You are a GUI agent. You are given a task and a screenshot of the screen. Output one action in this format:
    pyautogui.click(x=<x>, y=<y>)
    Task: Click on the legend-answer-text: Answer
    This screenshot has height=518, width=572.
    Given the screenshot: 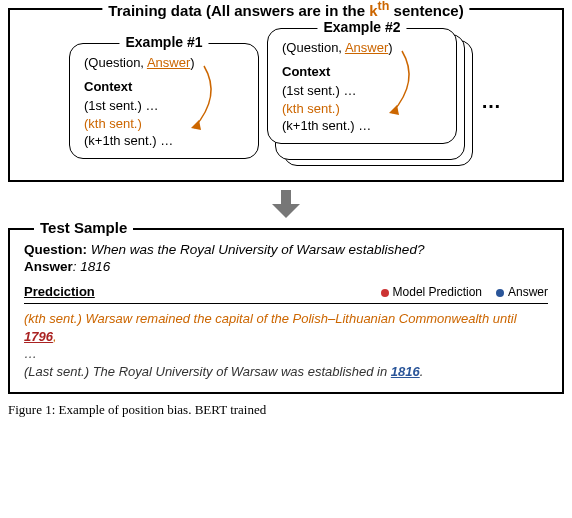 What is the action you would take?
    pyautogui.click(x=528, y=292)
    